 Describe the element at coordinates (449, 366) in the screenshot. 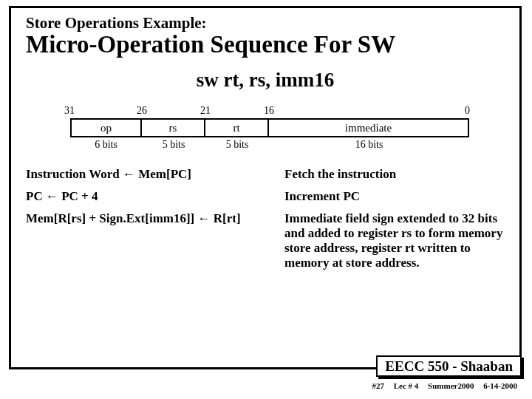

I see `course-box: EECC 550 - Shaaban` at that location.